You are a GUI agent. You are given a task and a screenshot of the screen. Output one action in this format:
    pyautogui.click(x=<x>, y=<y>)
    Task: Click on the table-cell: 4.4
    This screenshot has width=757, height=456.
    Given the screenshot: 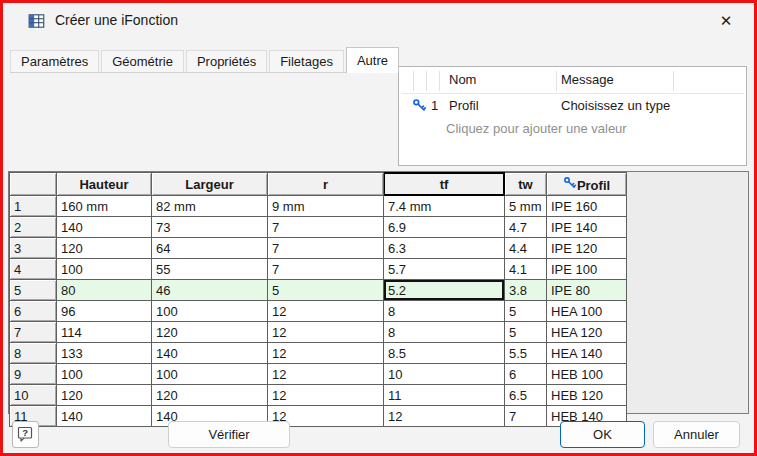 What is the action you would take?
    pyautogui.click(x=526, y=248)
    